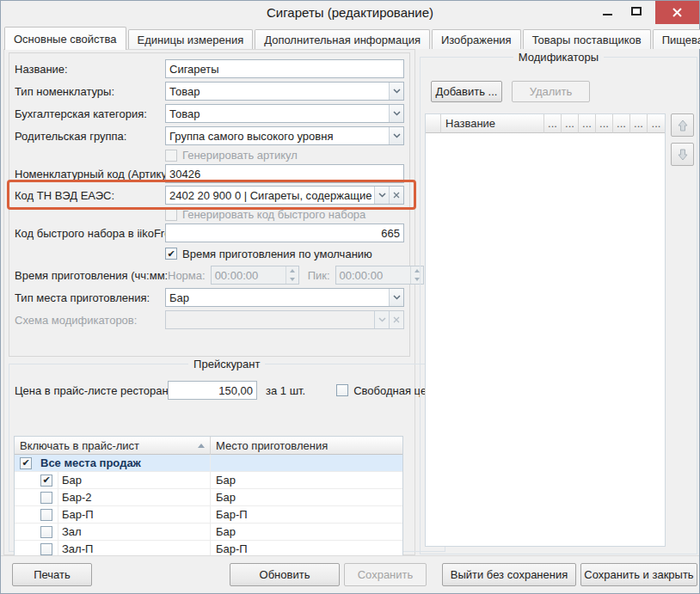  I want to click on refresh-button: Обновить, so click(285, 574).